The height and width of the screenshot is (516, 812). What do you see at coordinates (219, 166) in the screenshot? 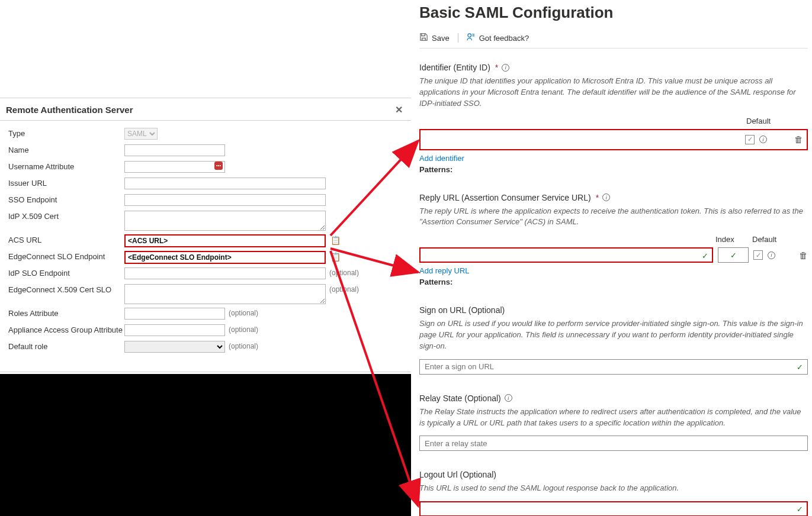
I see `required-badge-icon: •••` at bounding box center [219, 166].